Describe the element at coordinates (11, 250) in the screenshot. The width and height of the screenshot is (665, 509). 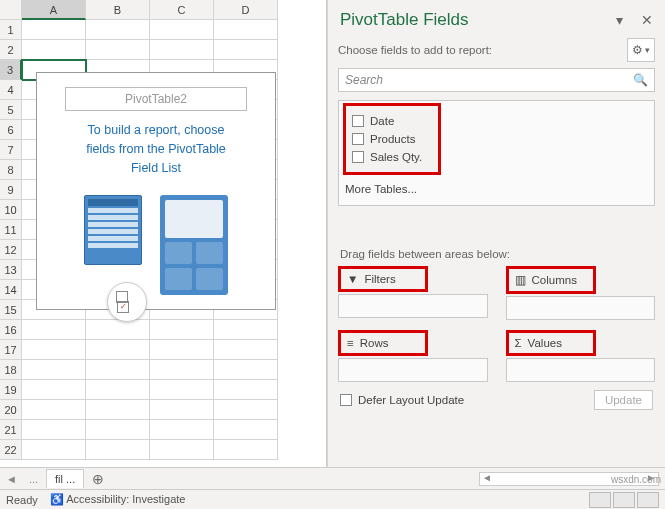
I see `row-header: 12` at that location.